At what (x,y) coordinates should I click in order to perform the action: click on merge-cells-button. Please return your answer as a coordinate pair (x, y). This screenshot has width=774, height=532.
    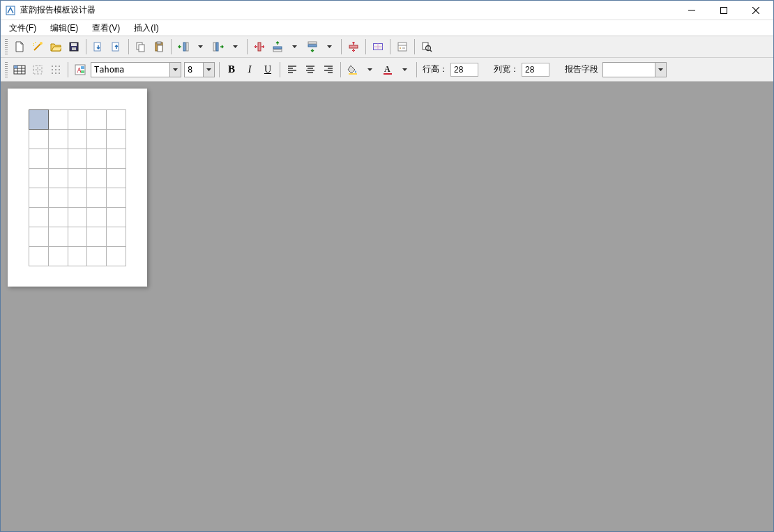
    Looking at the image, I should click on (378, 47).